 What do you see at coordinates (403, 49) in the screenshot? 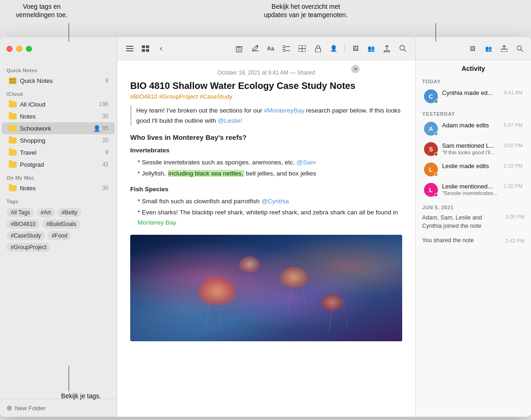
I see `search-button` at bounding box center [403, 49].